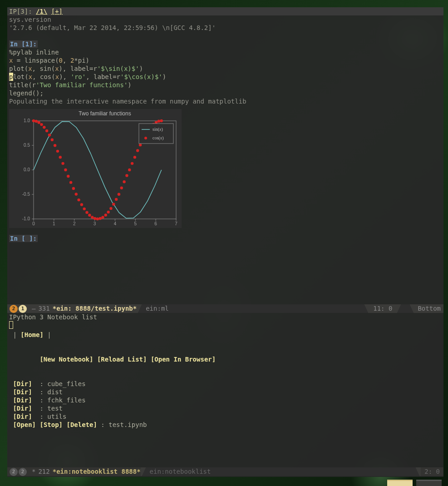 The height and width of the screenshot is (486, 448). I want to click on point-cursor, so click(11, 325).